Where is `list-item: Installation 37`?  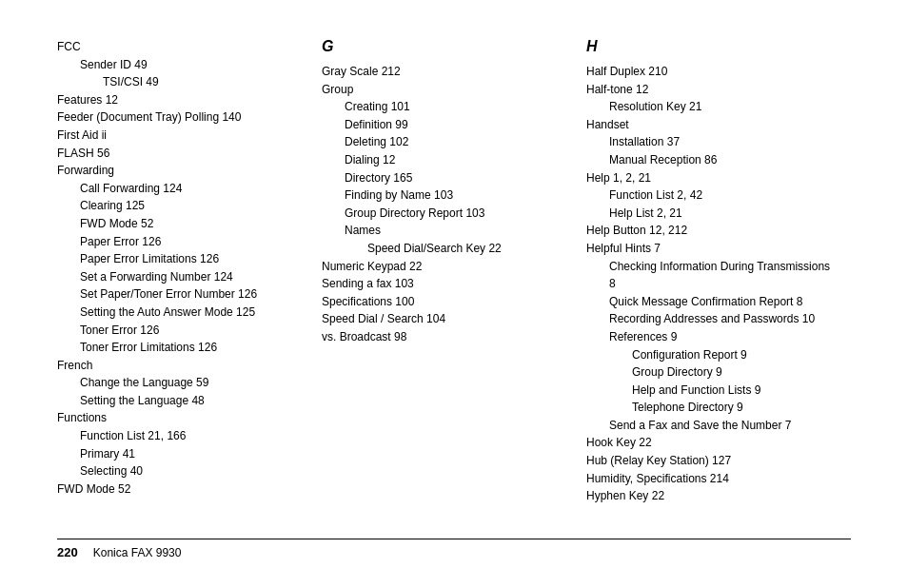 list-item: Installation 37 is located at coordinates (720, 143).